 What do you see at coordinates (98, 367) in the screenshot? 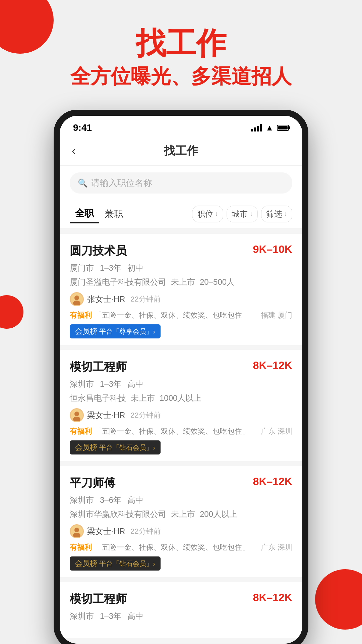
I see `job-title-2: 模切工程师` at bounding box center [98, 367].